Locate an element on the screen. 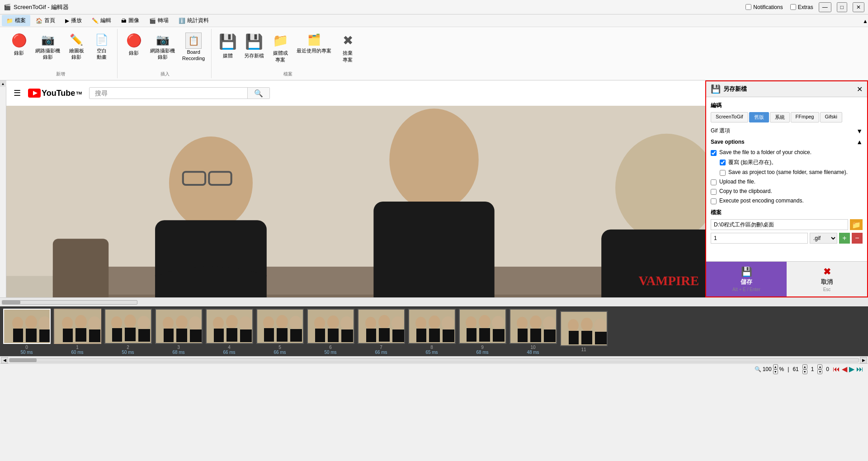 This screenshot has width=868, height=461. frame-item-8: 8 65 ms is located at coordinates (432, 332).